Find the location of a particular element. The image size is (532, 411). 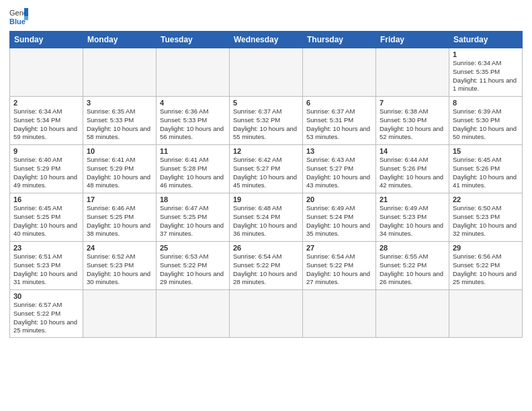

day-number: 23 is located at coordinates (46, 248).